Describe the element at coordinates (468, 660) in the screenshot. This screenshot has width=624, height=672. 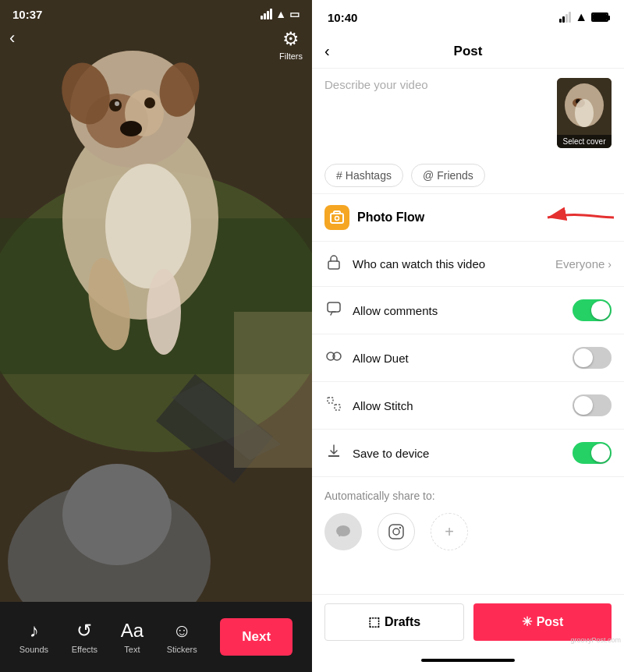
I see `home-bar` at that location.